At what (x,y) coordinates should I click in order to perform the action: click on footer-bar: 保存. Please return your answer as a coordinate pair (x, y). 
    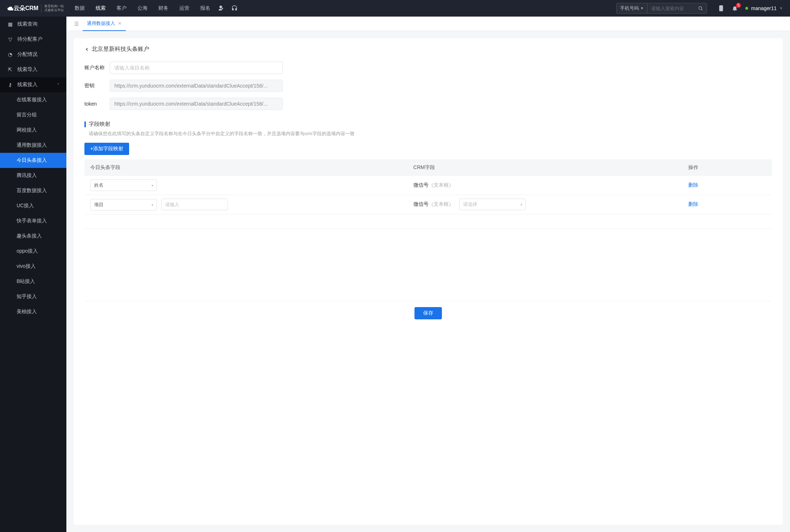
    Looking at the image, I should click on (428, 313).